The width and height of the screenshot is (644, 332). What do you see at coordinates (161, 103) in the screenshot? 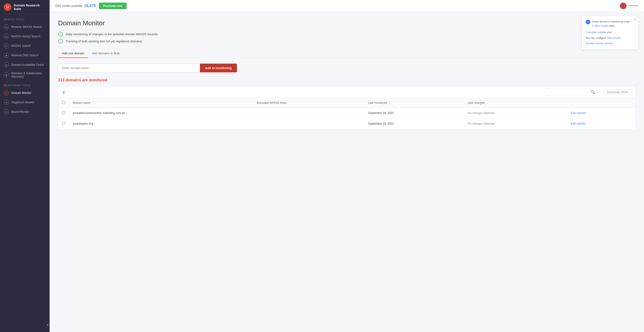
I see `col-domain-name: Domain name` at bounding box center [161, 103].